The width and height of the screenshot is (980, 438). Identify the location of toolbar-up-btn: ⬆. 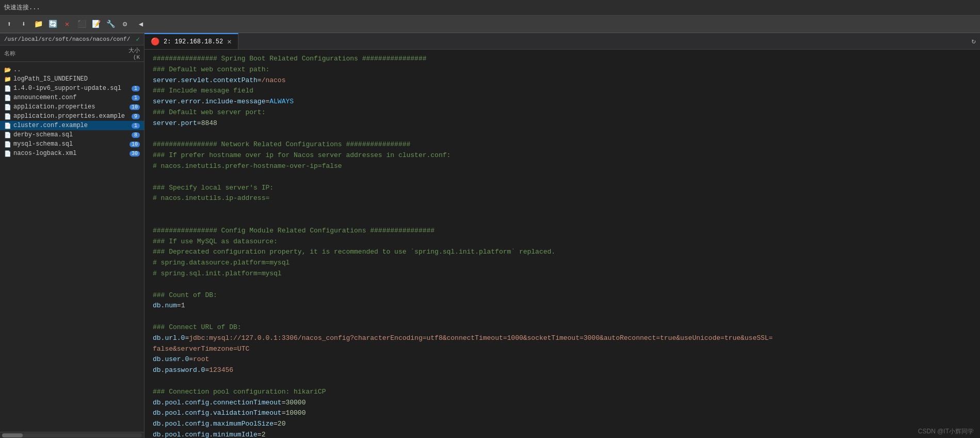
(9, 24).